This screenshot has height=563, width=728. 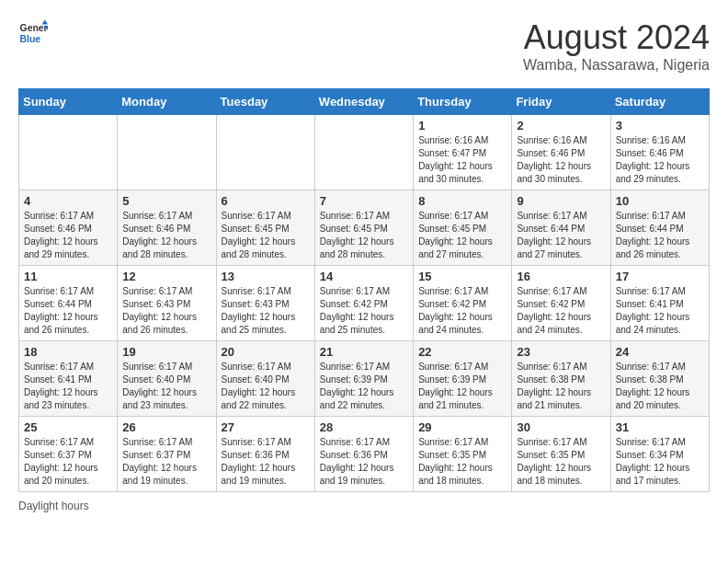 I want to click on col-friday: Friday, so click(x=561, y=102).